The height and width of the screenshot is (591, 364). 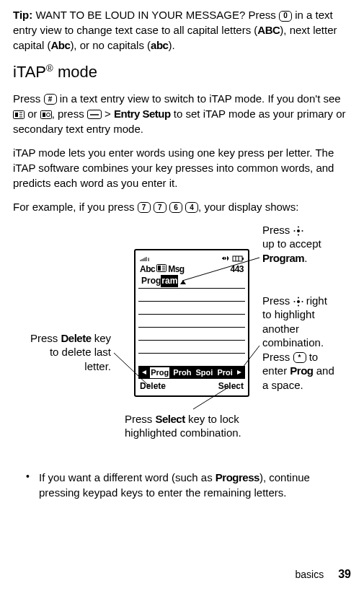 I want to click on signal-icon: i, so click(x=147, y=258).